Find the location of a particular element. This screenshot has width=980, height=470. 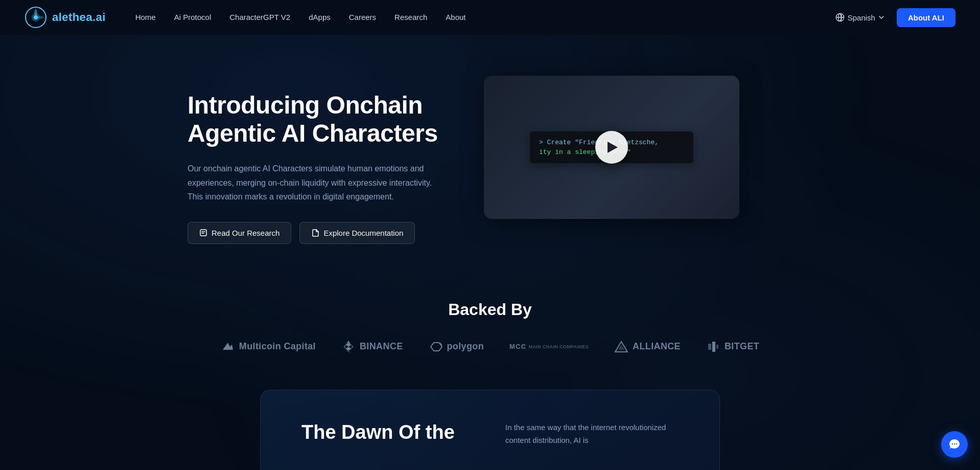

backed-title: Backed By is located at coordinates (490, 310).